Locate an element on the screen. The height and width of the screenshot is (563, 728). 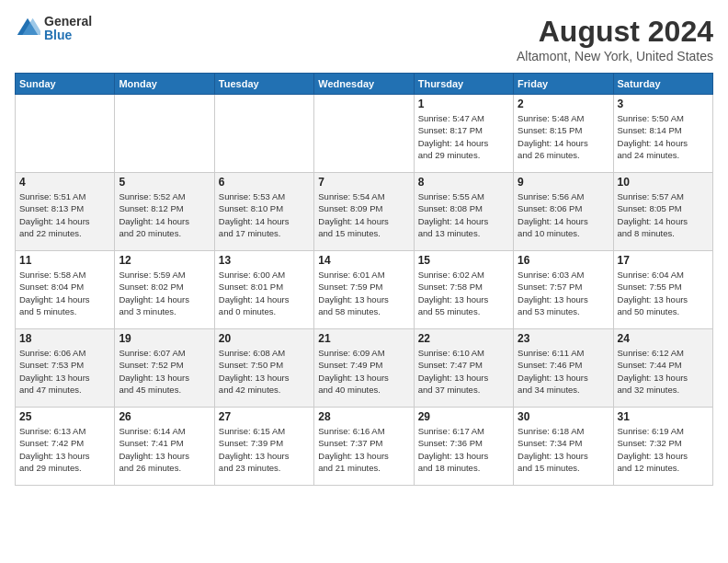
weekday-header-saturday: Saturday is located at coordinates (663, 85).